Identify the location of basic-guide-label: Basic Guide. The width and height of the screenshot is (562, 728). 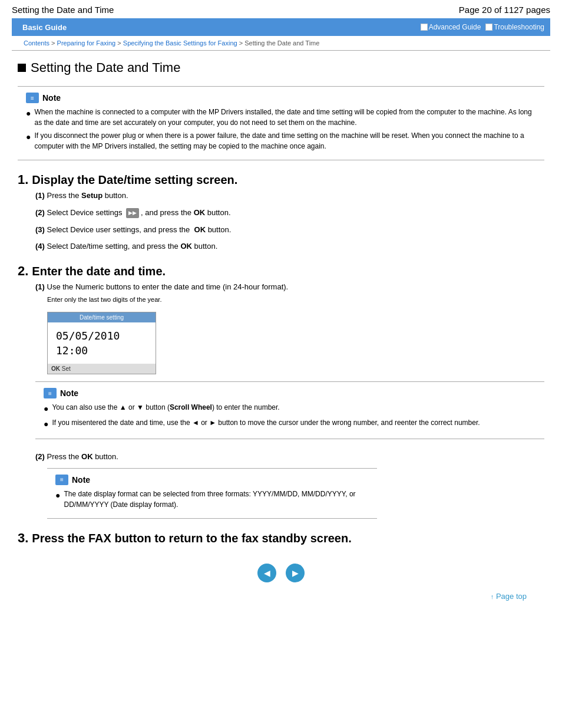
(45, 27).